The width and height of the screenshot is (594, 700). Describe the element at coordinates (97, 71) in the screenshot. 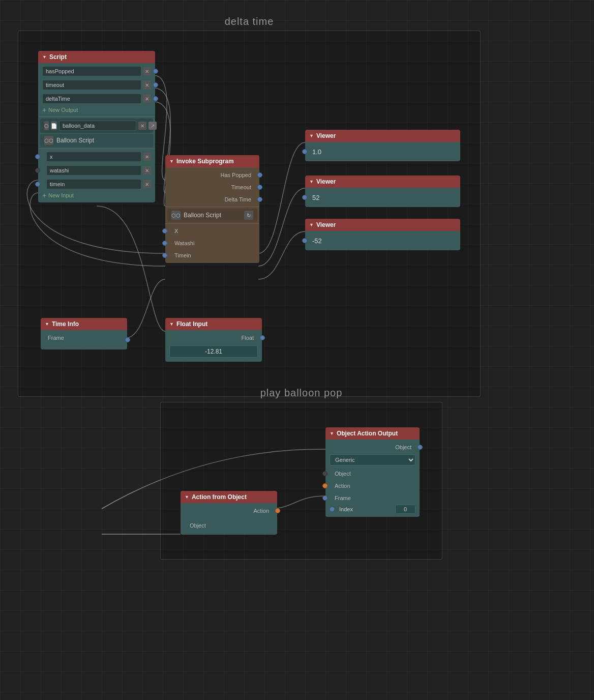

I see `script-output-haspopped: ✕` at that location.